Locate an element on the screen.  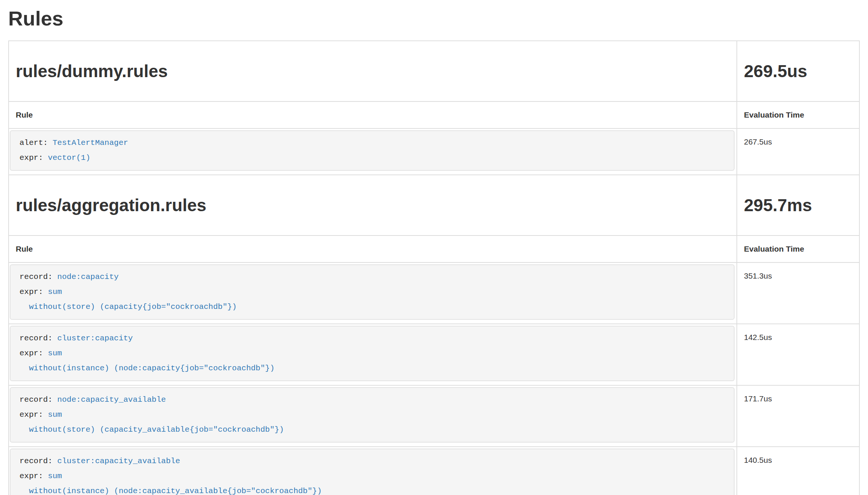
rule-name-link: node:capacity is located at coordinates (88, 277).